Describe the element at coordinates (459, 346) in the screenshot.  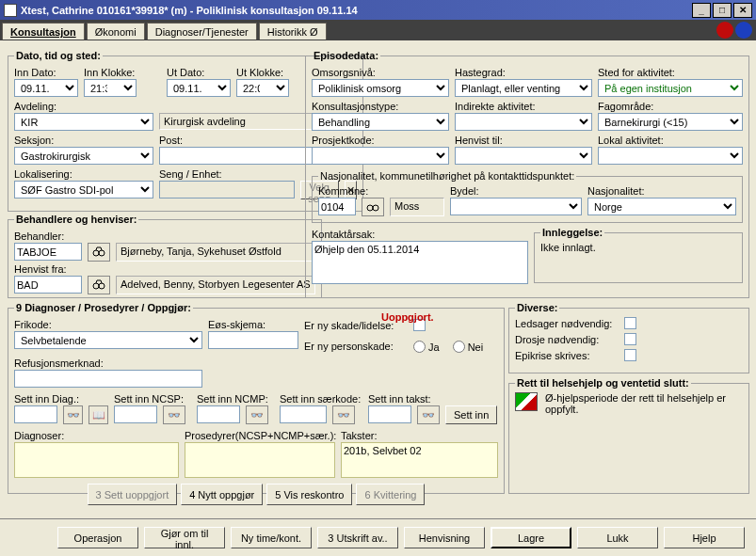
I see `nypers-nei-radio` at that location.